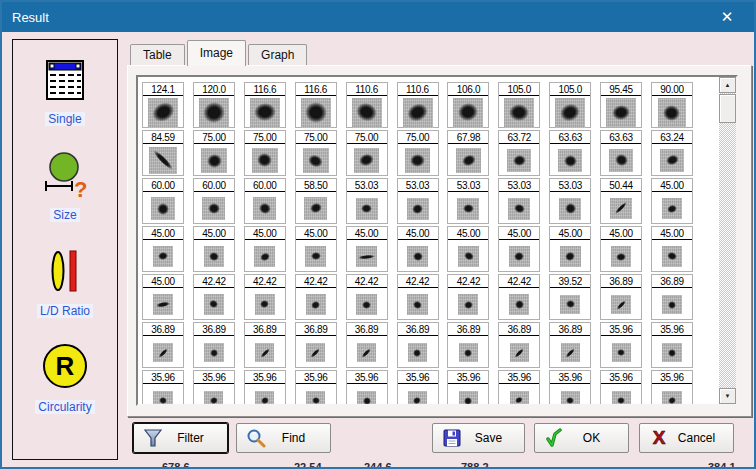  Describe the element at coordinates (686, 438) in the screenshot. I see `cancel-button: X Cancel` at that location.